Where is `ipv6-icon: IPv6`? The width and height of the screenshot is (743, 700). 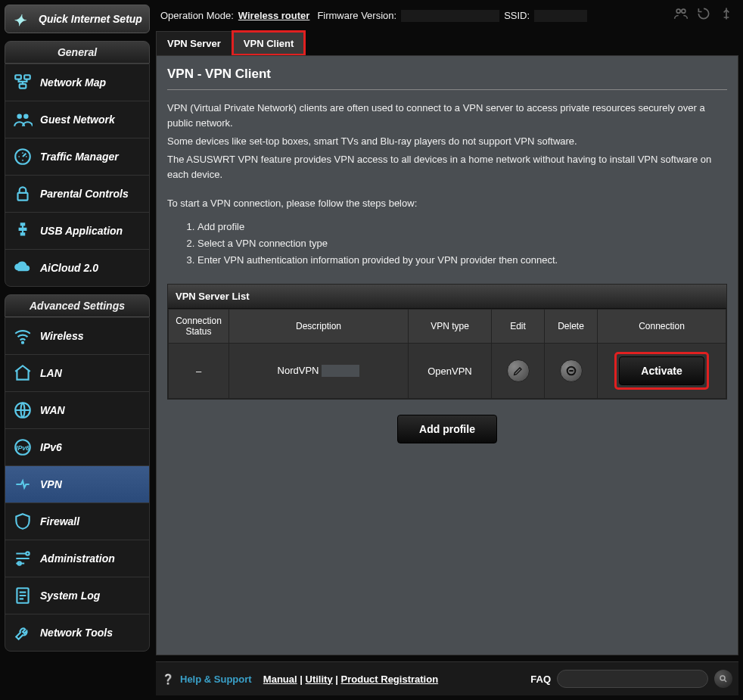 ipv6-icon: IPv6 is located at coordinates (23, 447).